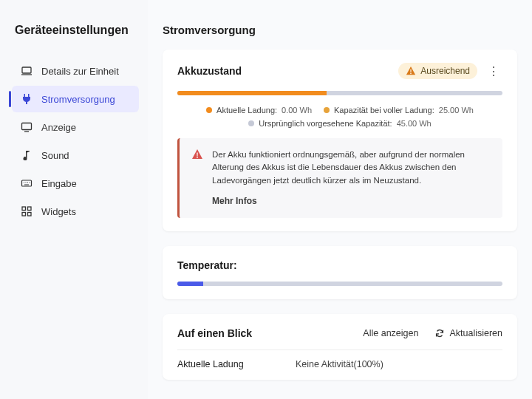 The height and width of the screenshot is (399, 532). What do you see at coordinates (340, 117) in the screenshot?
I see `battery-legend: Aktuelle Ladung: 0.00 Wh Kapazität bei v…` at bounding box center [340, 117].